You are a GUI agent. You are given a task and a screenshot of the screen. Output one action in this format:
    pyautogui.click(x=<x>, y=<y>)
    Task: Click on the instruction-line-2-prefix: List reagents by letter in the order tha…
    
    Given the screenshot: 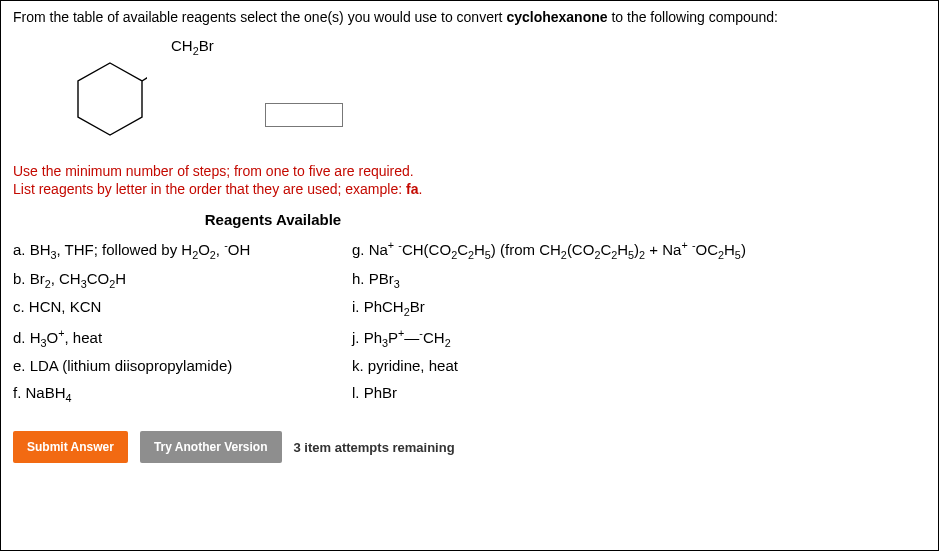 What is the action you would take?
    pyautogui.click(x=210, y=189)
    